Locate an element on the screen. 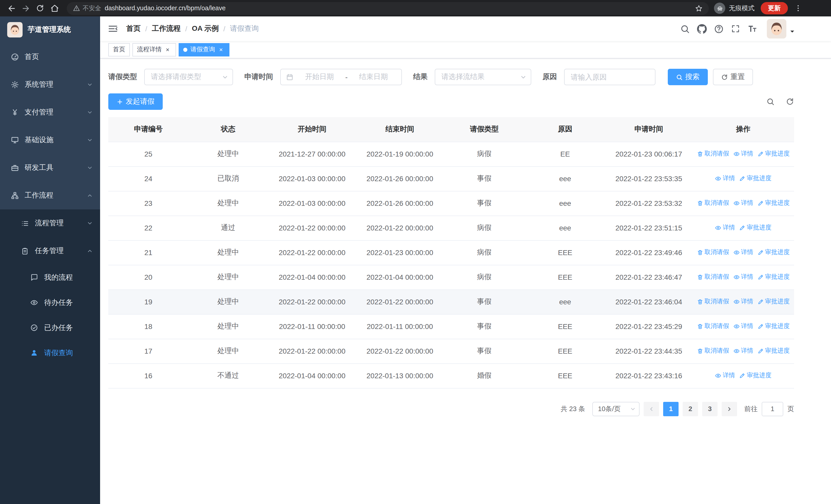  sidebar-item-workflow: 工作流程 is located at coordinates (50, 196).